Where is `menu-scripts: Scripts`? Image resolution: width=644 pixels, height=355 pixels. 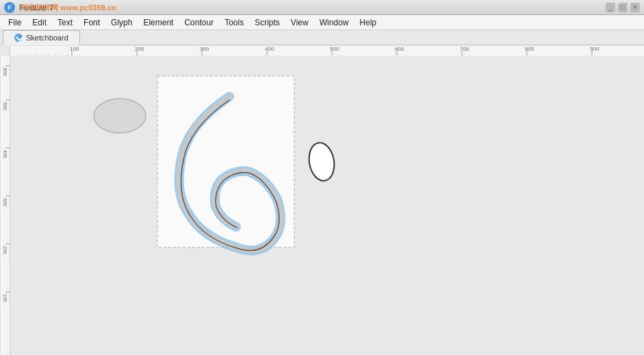 menu-scripts: Scripts is located at coordinates (267, 23).